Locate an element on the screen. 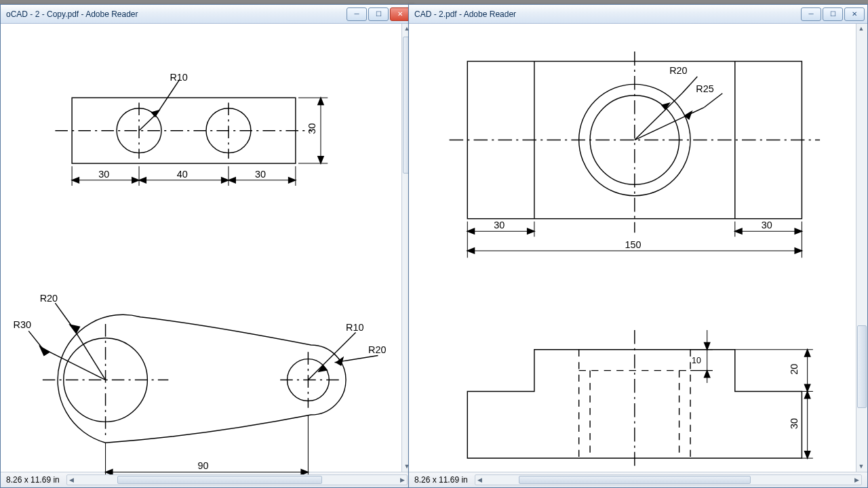  scroll-up-icon: ▲ is located at coordinates (861, 28).